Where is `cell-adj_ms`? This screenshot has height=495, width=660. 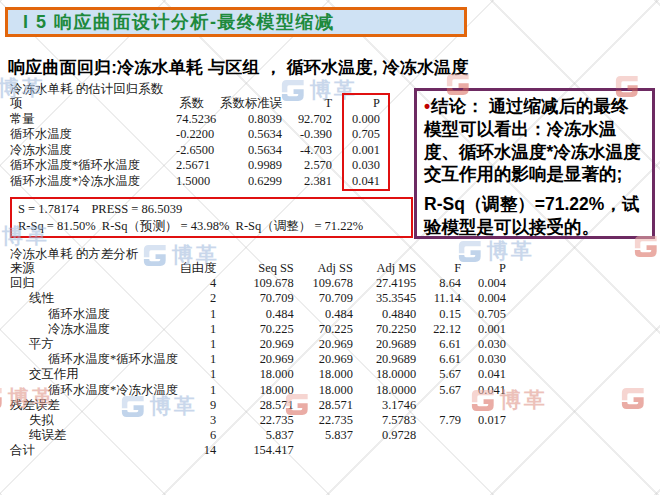
cell-adj_ms is located at coordinates (384, 450).